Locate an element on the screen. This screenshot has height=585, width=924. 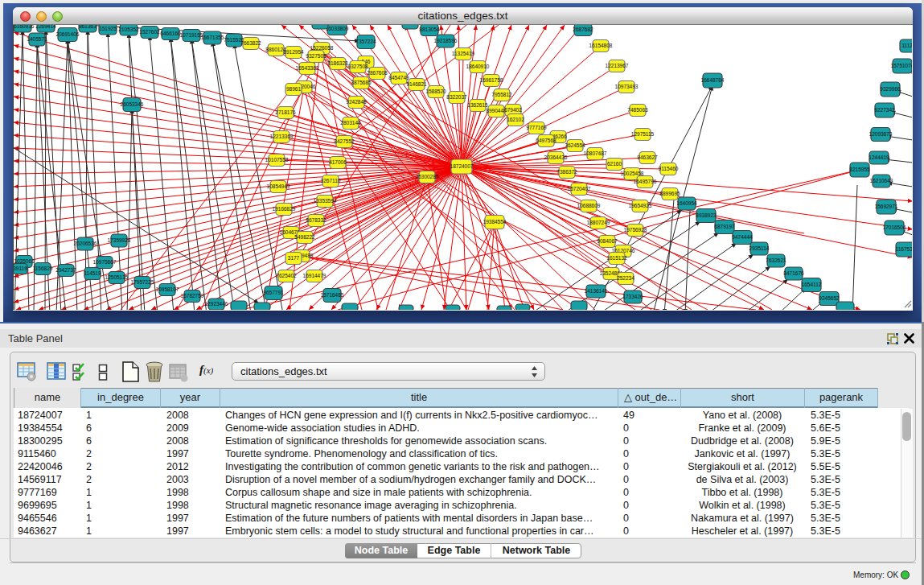
svg-text: 8899695 is located at coordinates (670, 193).